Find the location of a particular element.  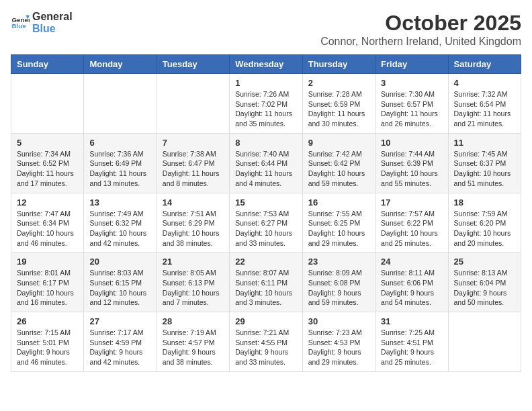

day-info: Sunrise: 8:09 AM Sunset: 6:08 PM Dayligh… is located at coordinates (339, 287).